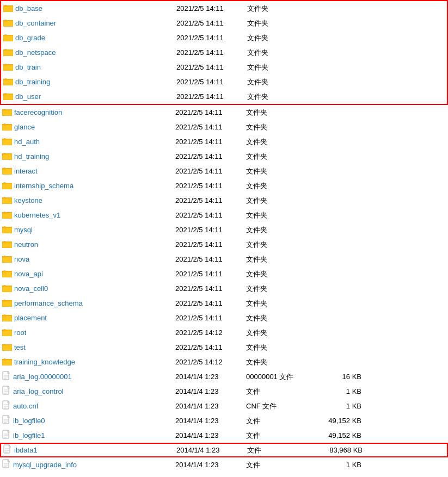 The image size is (448, 477). I want to click on list-item: nova_cell02021/2/5 14:11文件夹, so click(224, 288).